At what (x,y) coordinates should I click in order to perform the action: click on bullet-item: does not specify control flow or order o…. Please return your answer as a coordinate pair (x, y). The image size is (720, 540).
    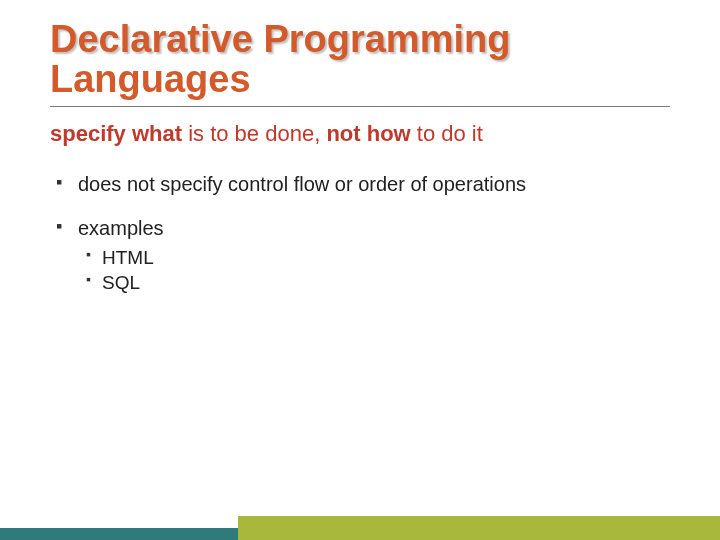
    Looking at the image, I should click on (363, 184).